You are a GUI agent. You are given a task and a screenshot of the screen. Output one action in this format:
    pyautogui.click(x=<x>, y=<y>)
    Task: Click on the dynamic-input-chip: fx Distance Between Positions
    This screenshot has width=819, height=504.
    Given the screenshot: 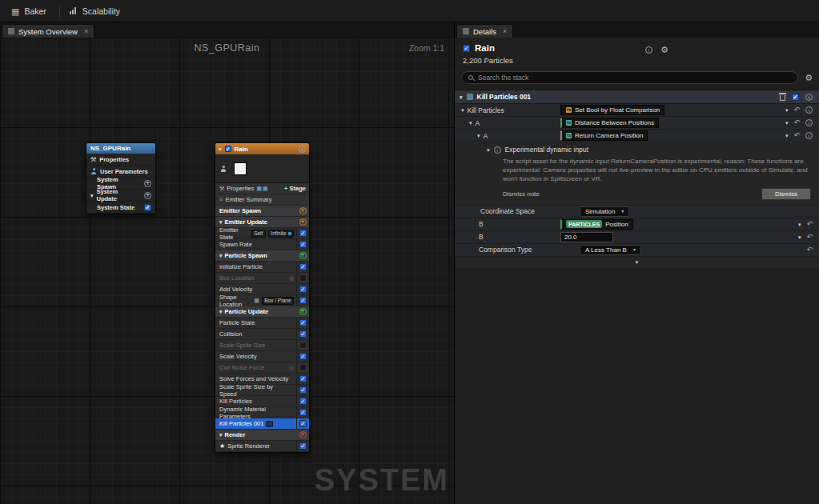 What is the action you would take?
    pyautogui.click(x=610, y=123)
    